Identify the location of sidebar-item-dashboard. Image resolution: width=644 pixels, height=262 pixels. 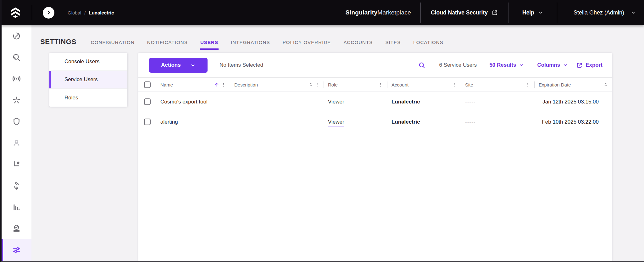
(16, 36).